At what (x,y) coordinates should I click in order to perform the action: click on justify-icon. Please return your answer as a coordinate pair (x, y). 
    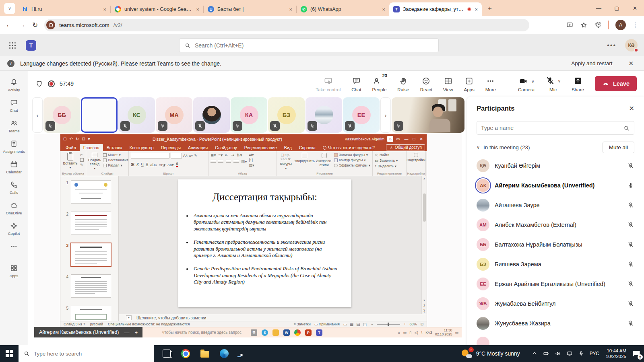
    Looking at the image, I should click on (236, 162).